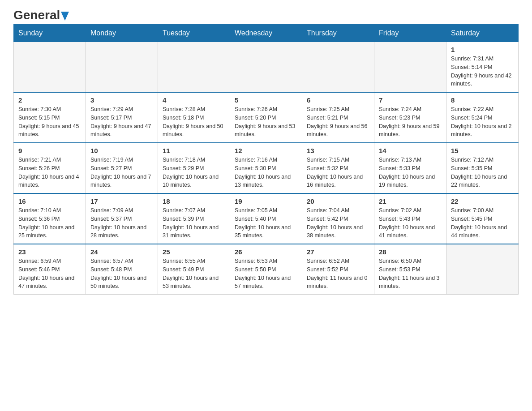  I want to click on day-number: 6, so click(338, 100).